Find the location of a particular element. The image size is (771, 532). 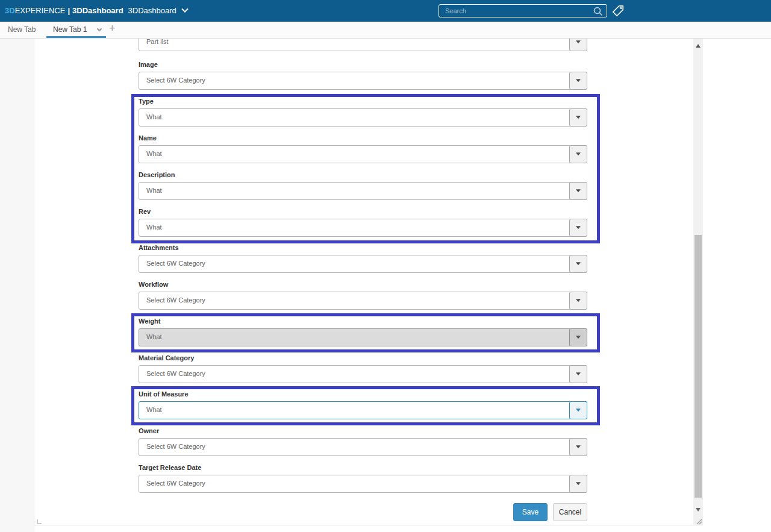

search-icon is located at coordinates (598, 11).